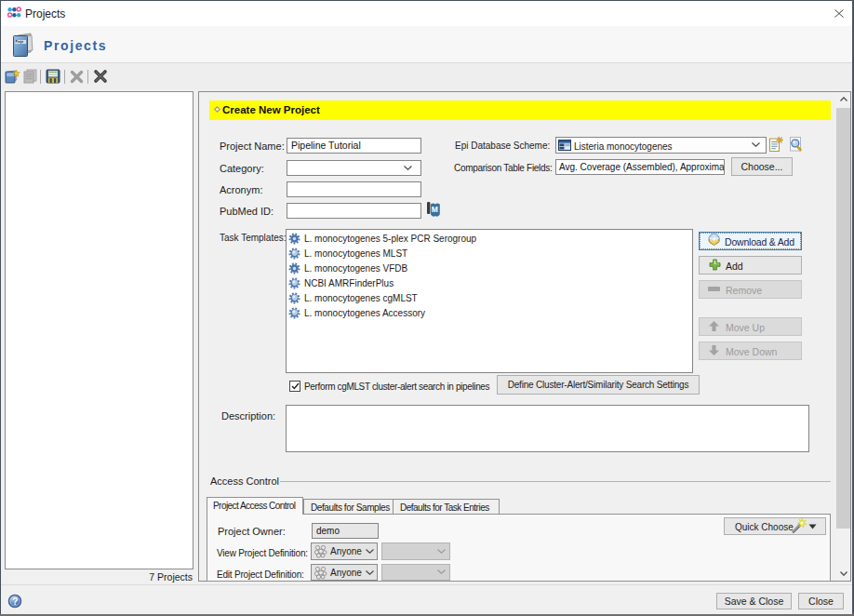 The image size is (854, 616). I want to click on svg-text: Proje, so click(20, 42).